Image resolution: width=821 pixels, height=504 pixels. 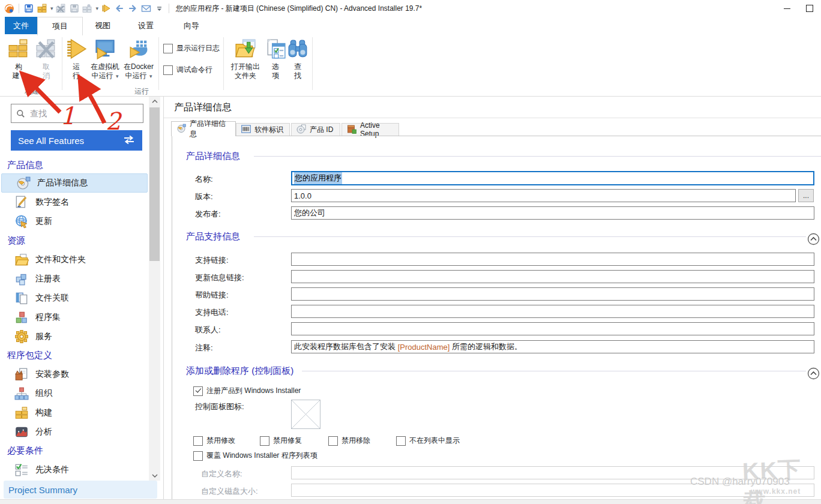 What do you see at coordinates (806, 196) in the screenshot?
I see `version-browse-button: ...` at bounding box center [806, 196].